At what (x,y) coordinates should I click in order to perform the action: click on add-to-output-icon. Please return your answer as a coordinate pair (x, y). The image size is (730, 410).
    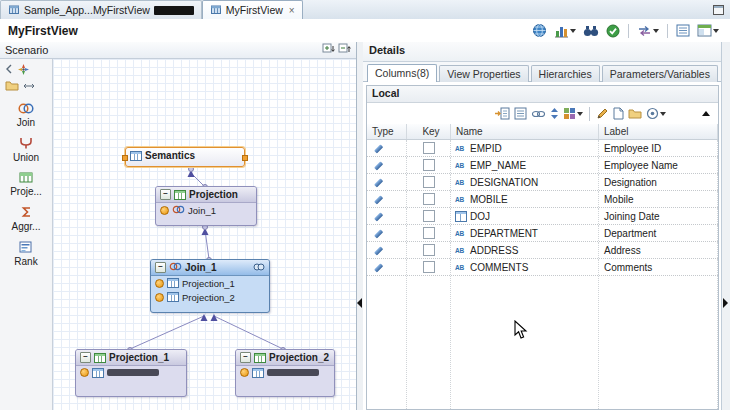
    Looking at the image, I should click on (502, 114).